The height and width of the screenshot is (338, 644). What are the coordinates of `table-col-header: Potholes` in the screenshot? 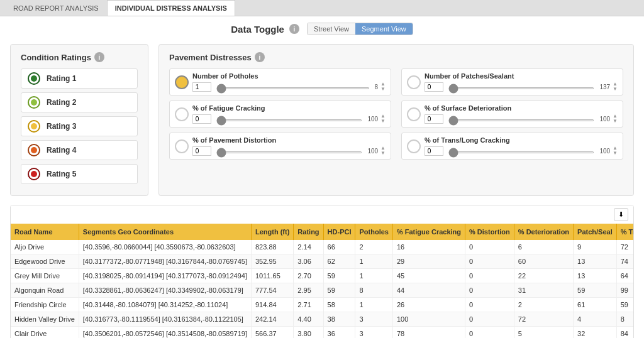 It's located at (374, 232).